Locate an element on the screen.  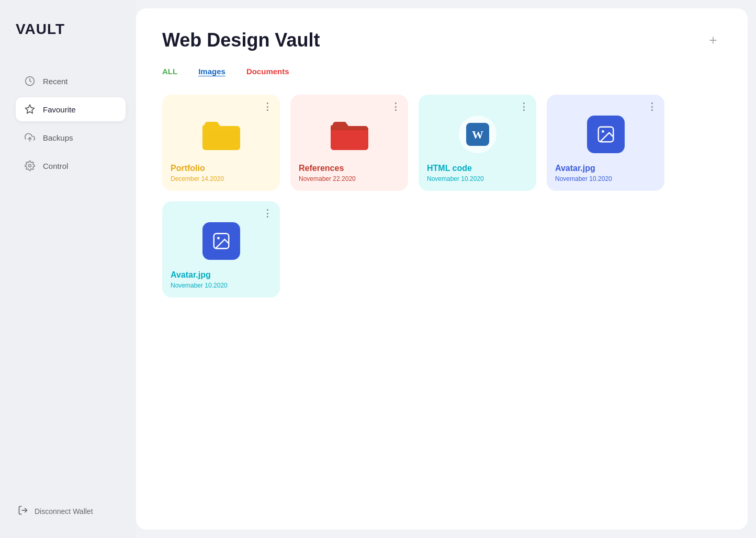
file-card-references: ⋮ References Novemaber 22.2020 is located at coordinates (349, 143).